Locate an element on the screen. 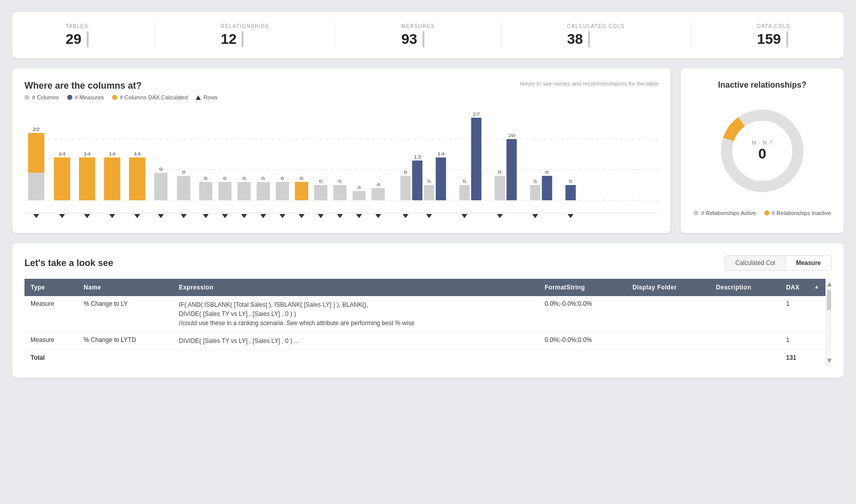  svg-text: 4 is located at coordinates (378, 184).